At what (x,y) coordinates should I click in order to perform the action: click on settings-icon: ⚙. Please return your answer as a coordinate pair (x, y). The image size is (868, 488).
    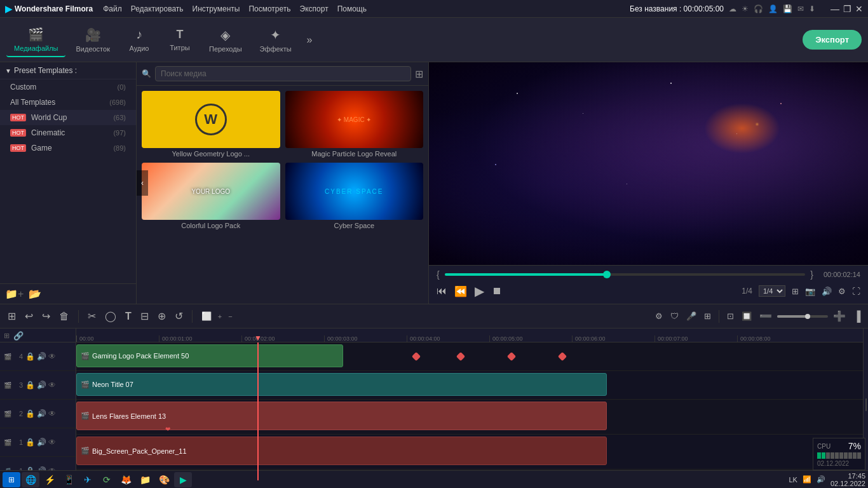
    Looking at the image, I should click on (842, 291).